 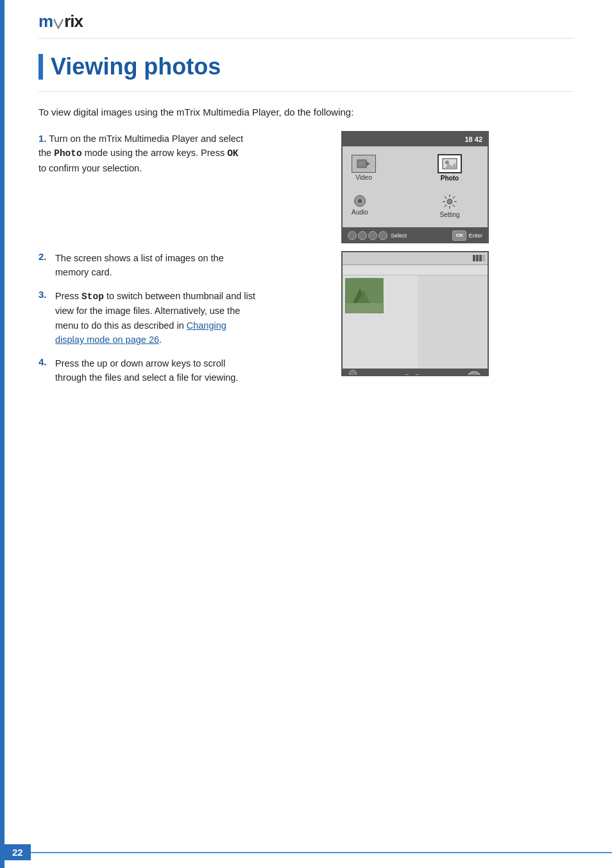 What do you see at coordinates (58, 24) in the screenshot?
I see `logo-v-icon` at bounding box center [58, 24].